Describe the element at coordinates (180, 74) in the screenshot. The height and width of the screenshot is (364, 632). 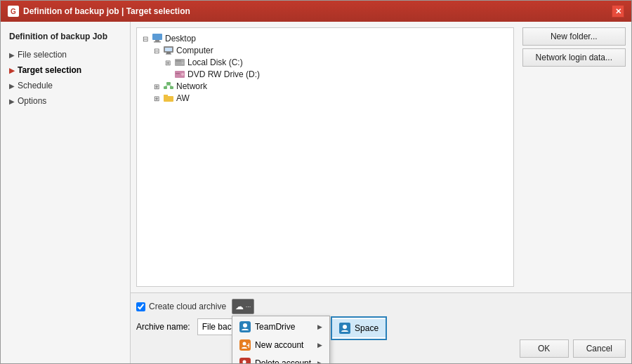
I see `dvd-icon` at that location.